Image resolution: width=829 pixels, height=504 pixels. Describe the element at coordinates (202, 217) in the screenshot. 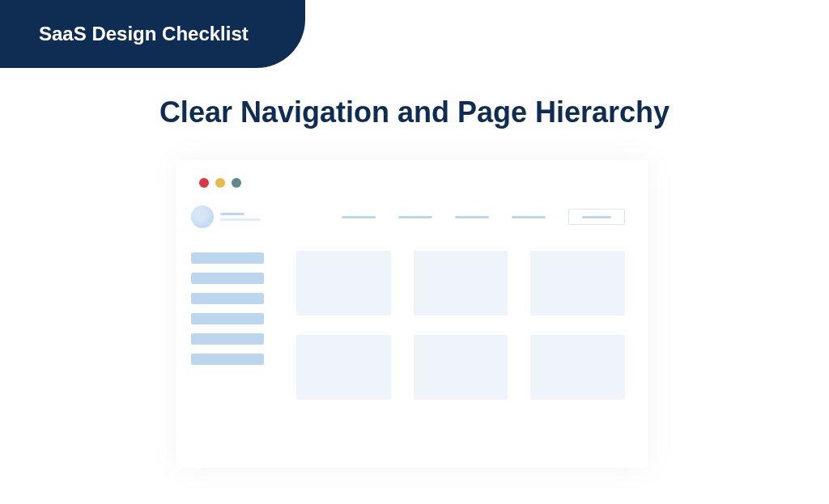

I see `avatar-icon` at that location.